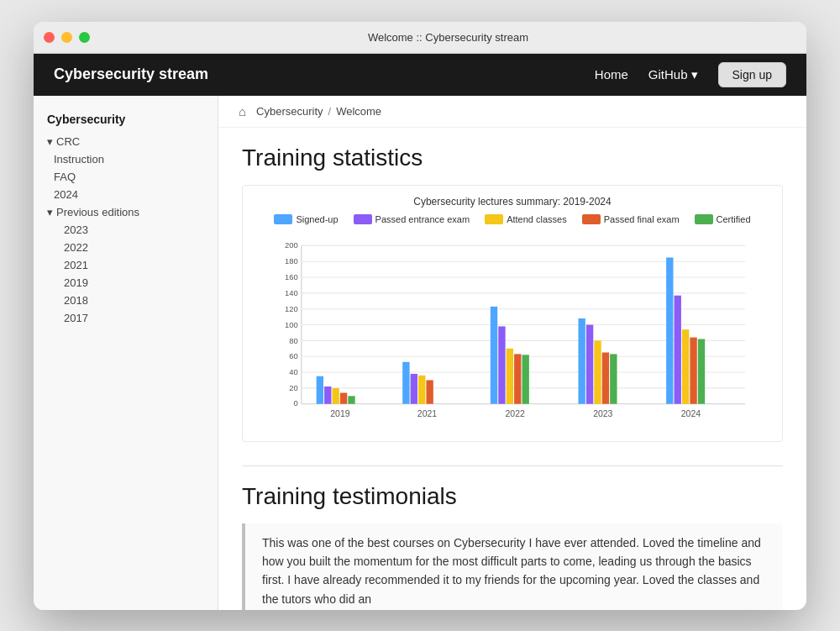 The width and height of the screenshot is (840, 631). I want to click on sidebar-item-previous-editions: ▾ Previous editions, so click(126, 212).